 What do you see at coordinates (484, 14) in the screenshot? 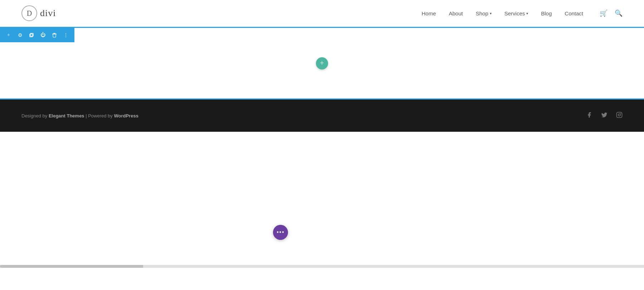
I see `nav-shop: Shop ▾` at bounding box center [484, 14].